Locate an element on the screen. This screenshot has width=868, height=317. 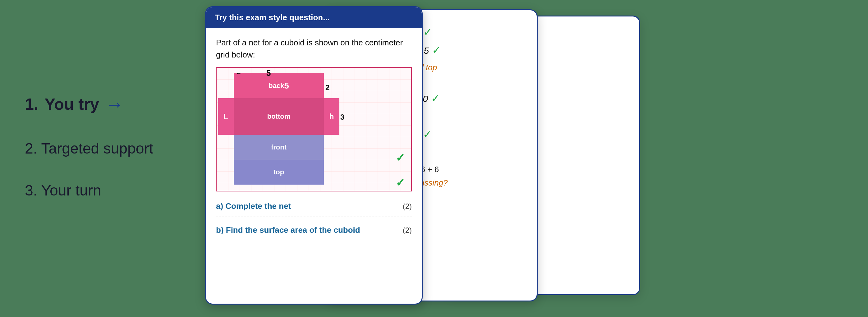
step-2-text: 2. Targeted support is located at coordinates (89, 148).